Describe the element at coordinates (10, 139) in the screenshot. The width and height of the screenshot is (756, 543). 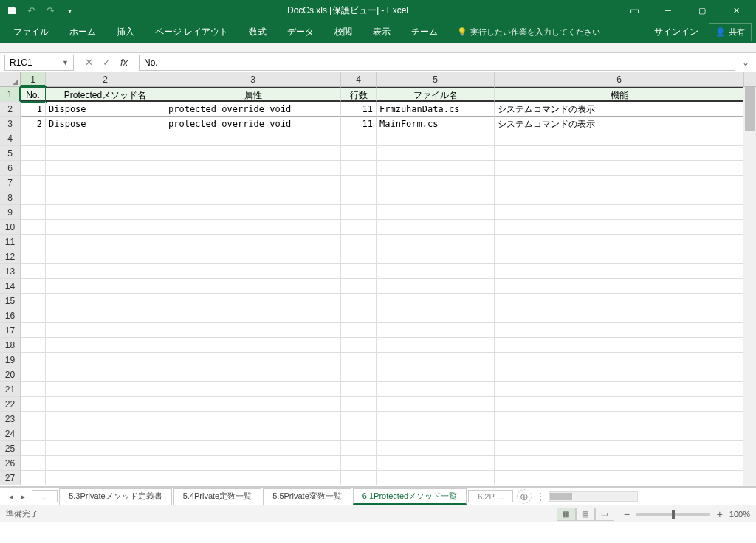
I see `row-header: 4` at that location.